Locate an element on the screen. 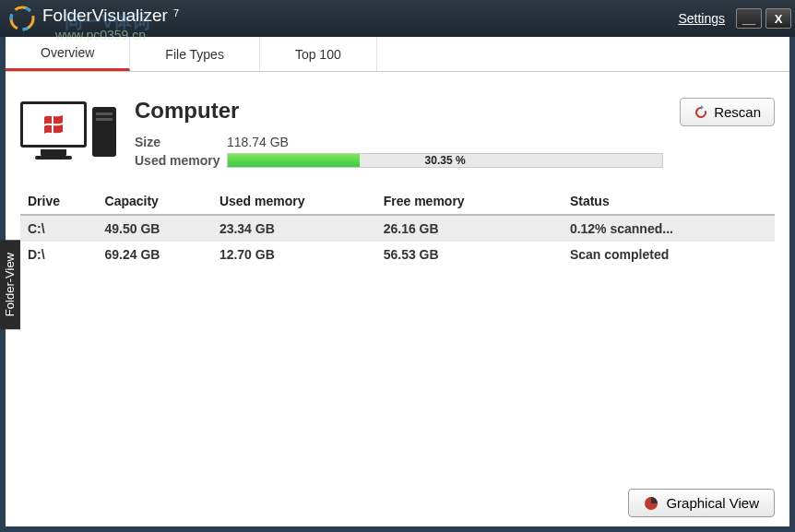  col-capacity: Capacity is located at coordinates (155, 201).